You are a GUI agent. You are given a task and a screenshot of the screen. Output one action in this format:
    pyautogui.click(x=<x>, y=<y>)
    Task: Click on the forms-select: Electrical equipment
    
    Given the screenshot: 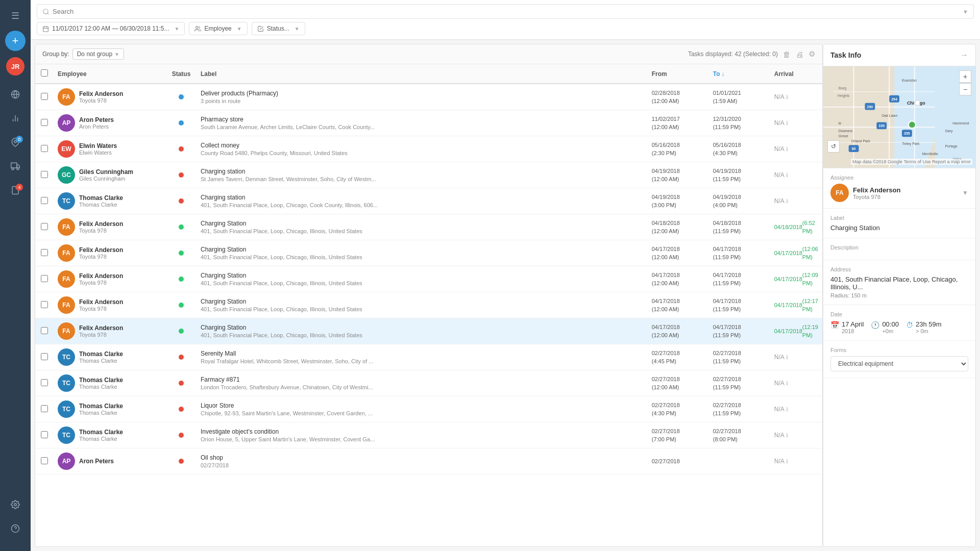 What is the action you would take?
    pyautogui.click(x=899, y=364)
    